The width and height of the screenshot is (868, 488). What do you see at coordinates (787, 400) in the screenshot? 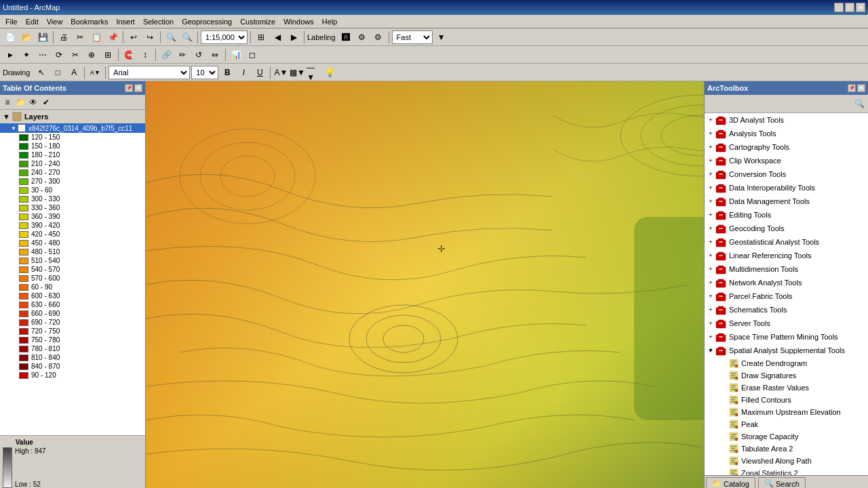
I see `toolbox-child-item: ! Filled Contours` at bounding box center [787, 400].